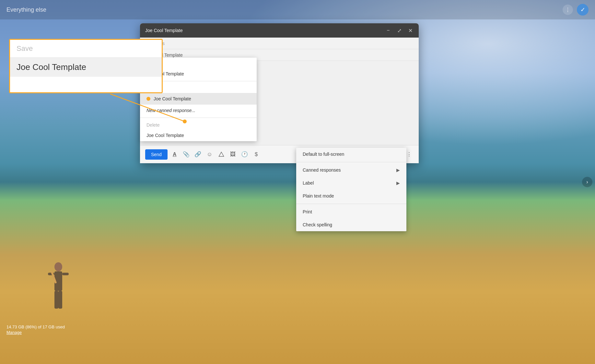 This screenshot has width=595, height=364. What do you see at coordinates (351, 170) in the screenshot?
I see `canned-responses-item: Canned responses ▶` at bounding box center [351, 170].